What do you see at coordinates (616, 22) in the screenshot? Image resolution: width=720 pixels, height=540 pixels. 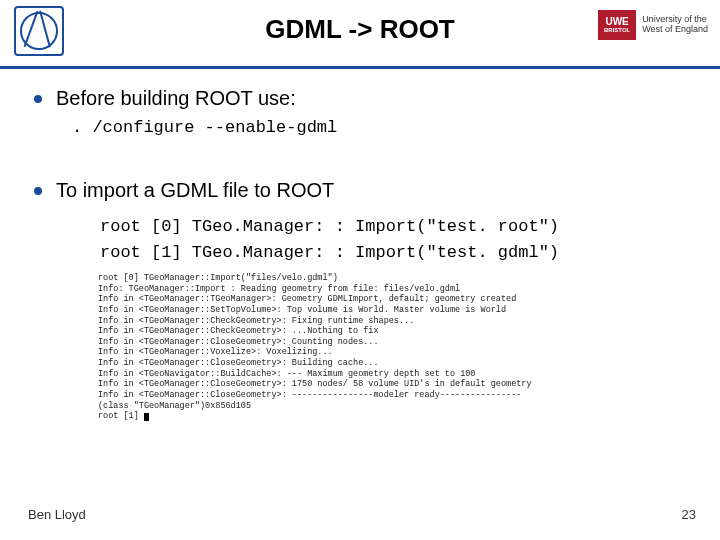 I see `uwe-badge-top: UWE` at bounding box center [616, 22].